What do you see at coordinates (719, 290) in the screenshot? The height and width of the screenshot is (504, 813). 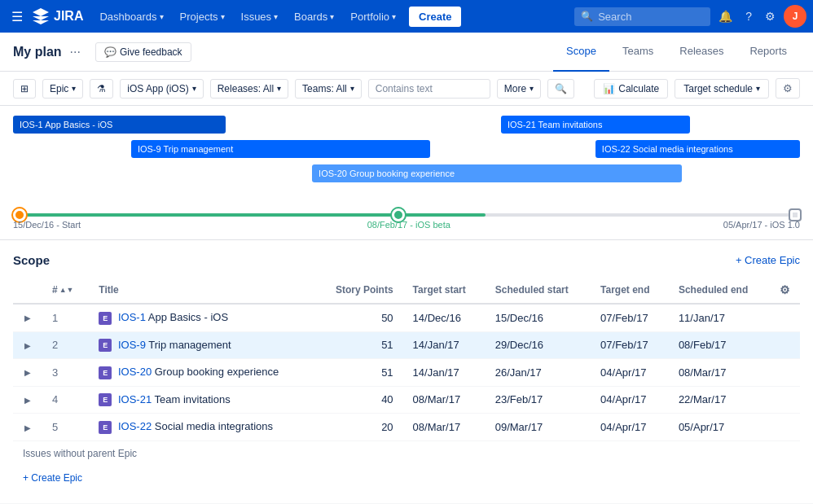 I see `scheduled-end-col-header: Scheduled end` at bounding box center [719, 290].